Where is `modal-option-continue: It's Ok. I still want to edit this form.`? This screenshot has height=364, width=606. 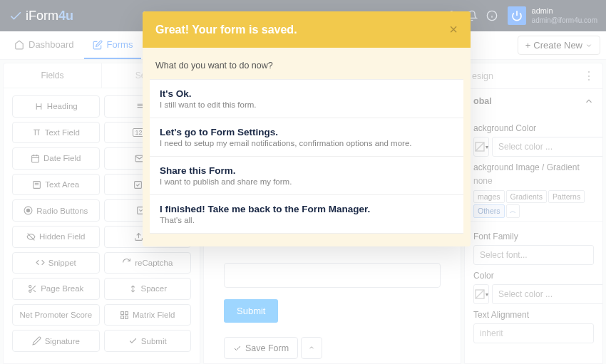 modal-option-continue: It's Ok. I still want to edit this form. is located at coordinates (307, 98).